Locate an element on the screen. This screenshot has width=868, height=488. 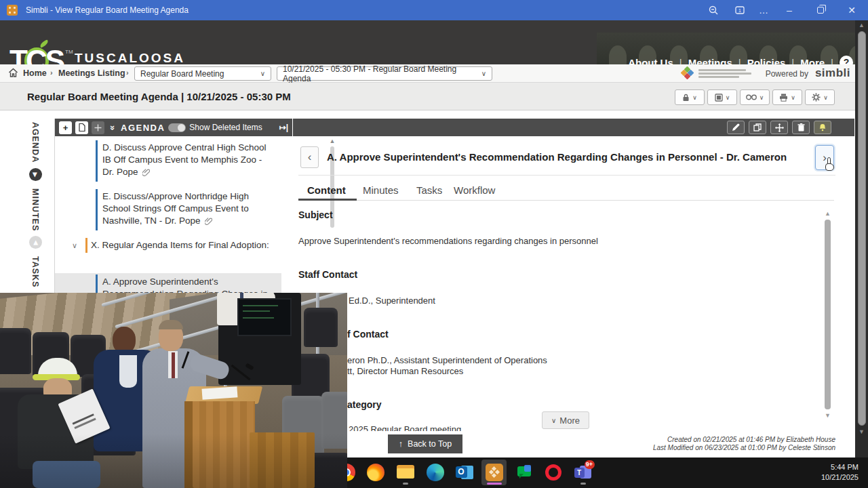
speaker-hair is located at coordinates (171, 325).